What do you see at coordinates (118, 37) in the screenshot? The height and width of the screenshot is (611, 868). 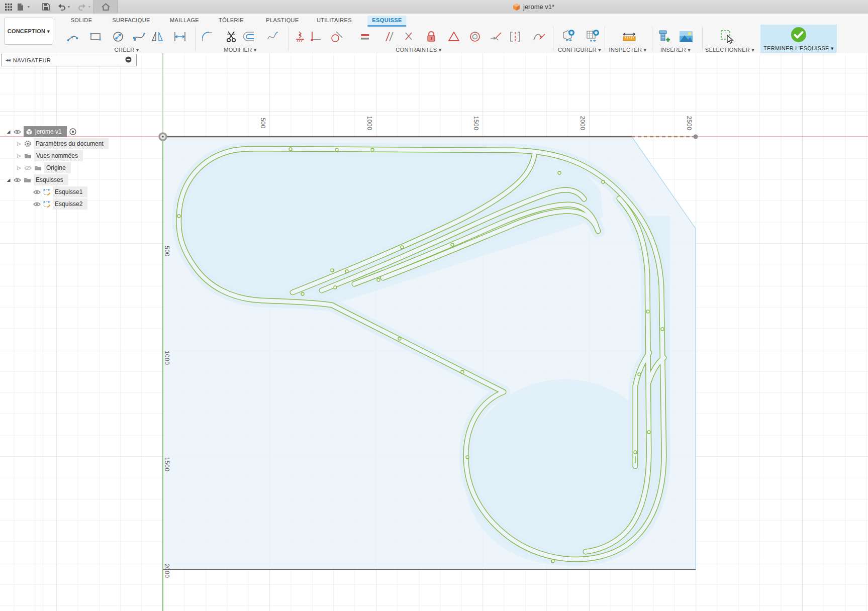 I see `create-circle-icon` at bounding box center [118, 37].